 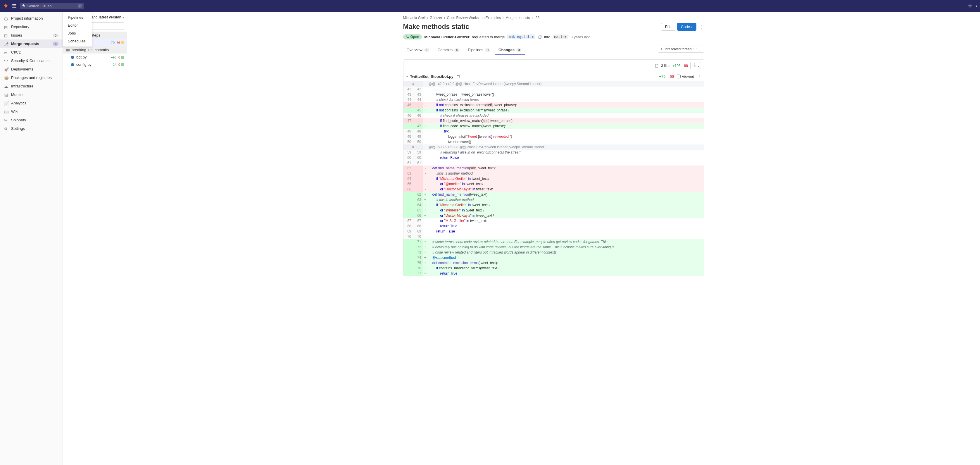 What do you see at coordinates (537, 18) in the screenshot?
I see `breadcrumb-item: !23` at bounding box center [537, 18].